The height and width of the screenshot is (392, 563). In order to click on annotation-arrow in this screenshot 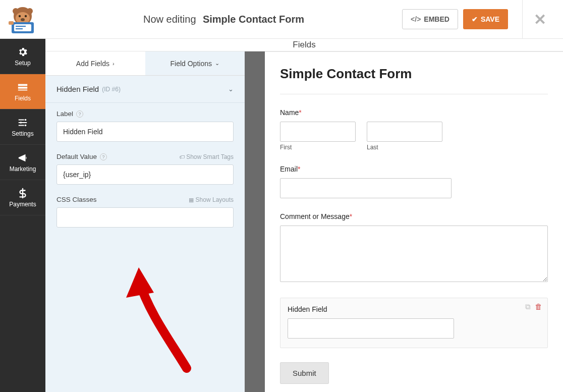, I will do `click(164, 320)`.